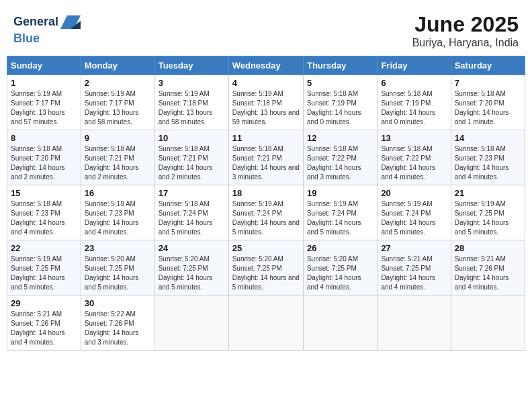 The width and height of the screenshot is (532, 411). Describe the element at coordinates (414, 103) in the screenshot. I see `day-6: 6 Sunrise: 5:18 AMSunset: 7:19 PMDayligh…` at that location.